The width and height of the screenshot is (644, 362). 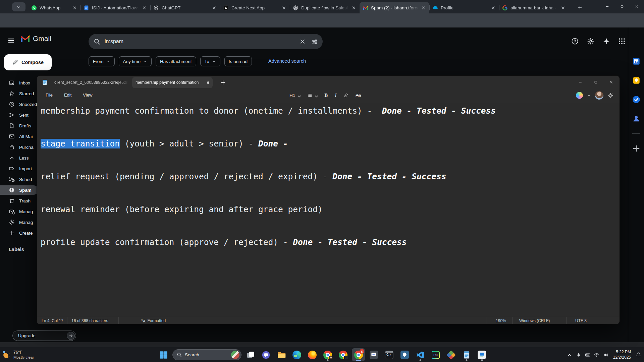 I want to click on format-mode: AAFormatted, so click(x=162, y=320).